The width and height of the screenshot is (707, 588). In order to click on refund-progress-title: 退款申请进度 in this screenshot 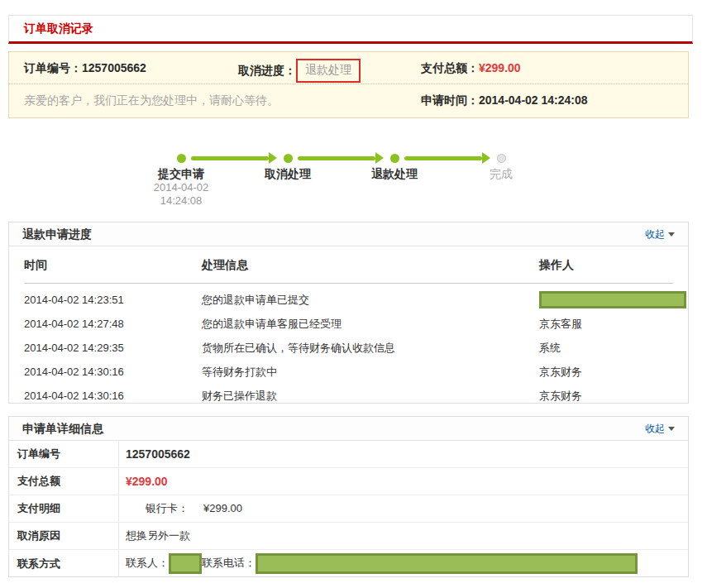, I will do `click(57, 234)`.